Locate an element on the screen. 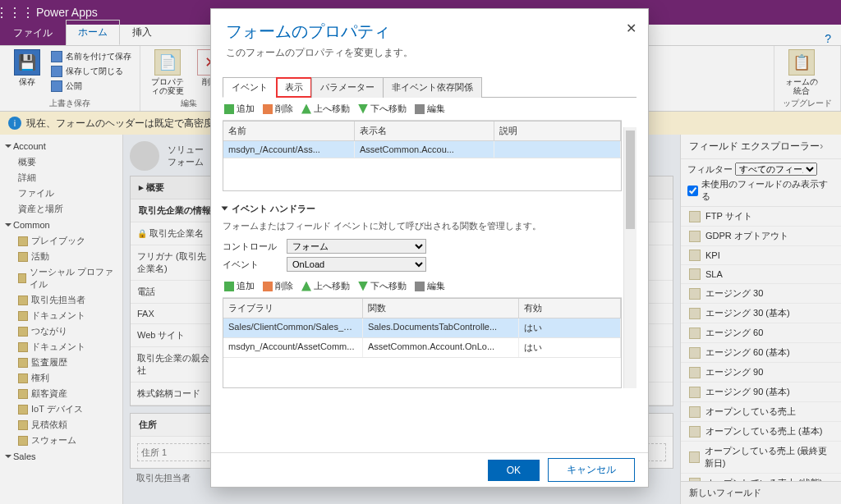 The height and width of the screenshot is (504, 841). dialog-tabs: イベント 表示 パラメーター 非イベント依存関係 is located at coordinates (430, 87).